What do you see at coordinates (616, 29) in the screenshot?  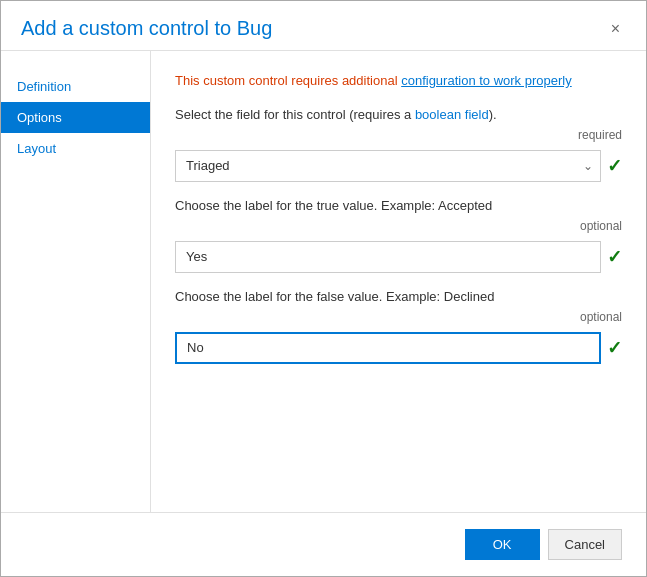 I see `close-button: ×` at bounding box center [616, 29].